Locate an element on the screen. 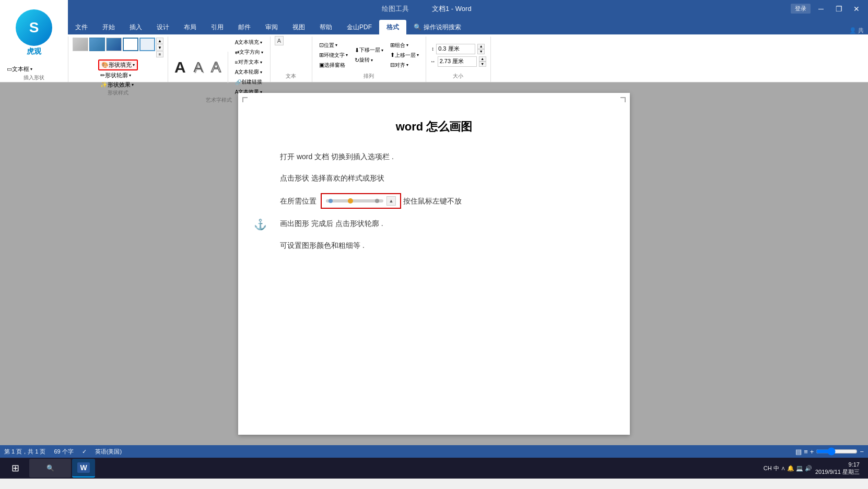 Image resolution: width=868 pixels, height=489 pixels. slider-dot-middle is located at coordinates (350, 201).